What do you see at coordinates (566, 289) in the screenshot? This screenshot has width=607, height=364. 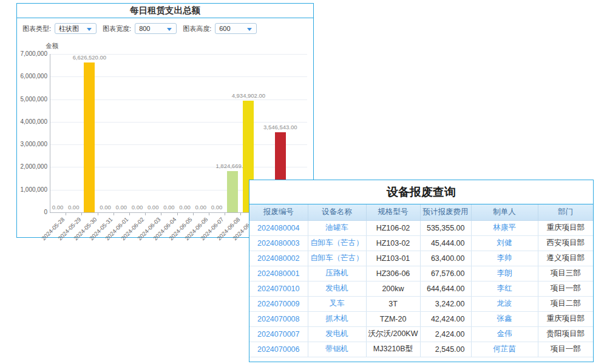 I see `table-cell: 项目一部` at bounding box center [566, 289].